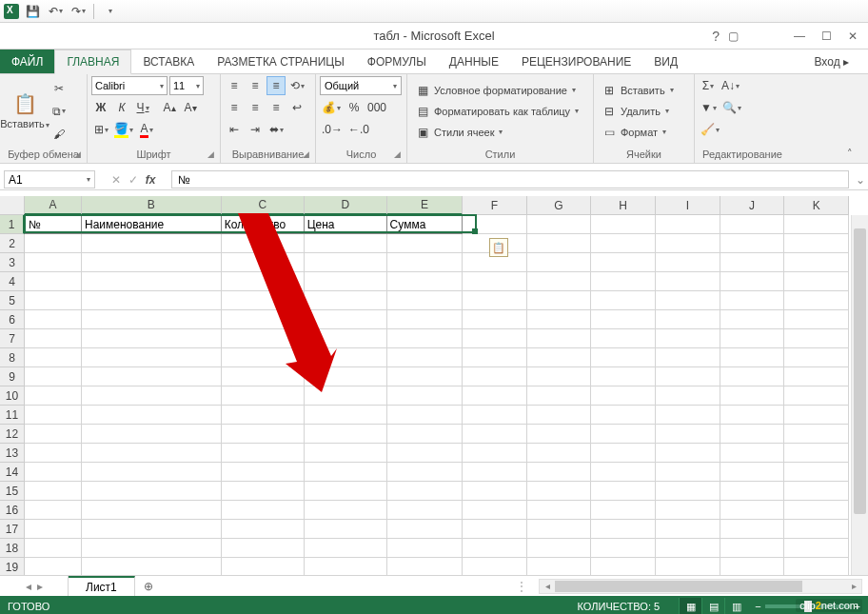 The width and height of the screenshot is (868, 614). Describe the element at coordinates (124, 129) in the screenshot. I see `fill-color-button: 🪣▾` at that location.